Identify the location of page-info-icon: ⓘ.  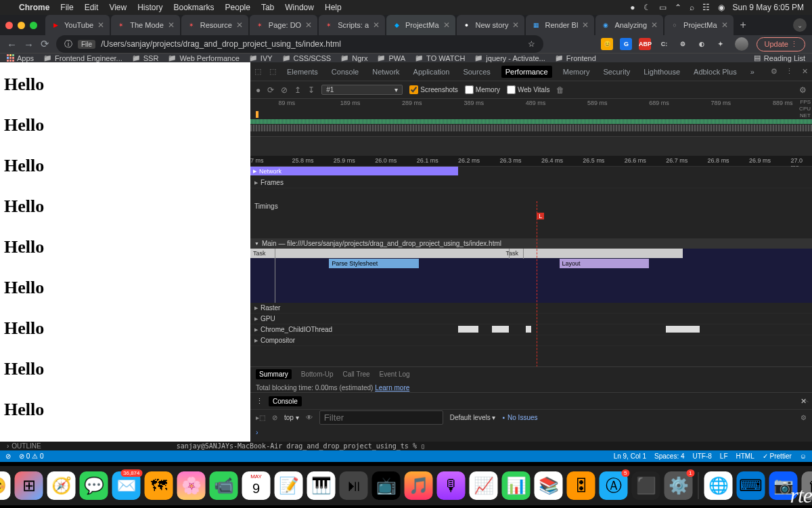
(68, 45).